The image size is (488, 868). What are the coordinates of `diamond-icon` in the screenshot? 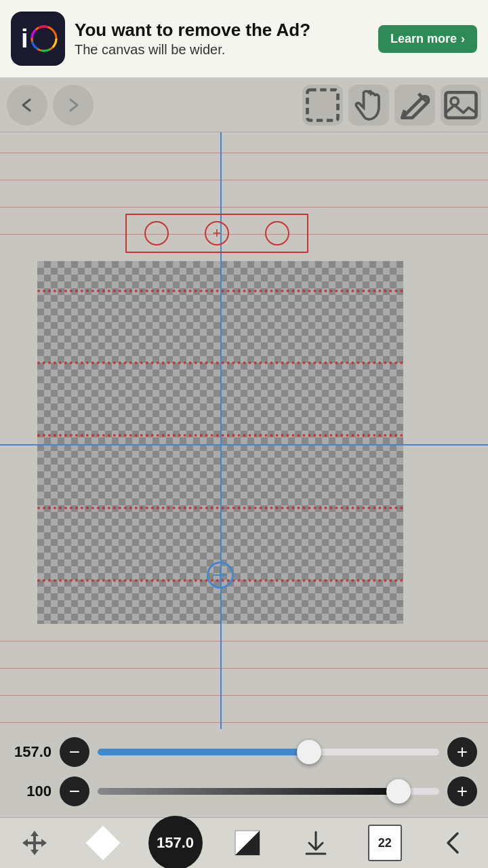 It's located at (103, 844).